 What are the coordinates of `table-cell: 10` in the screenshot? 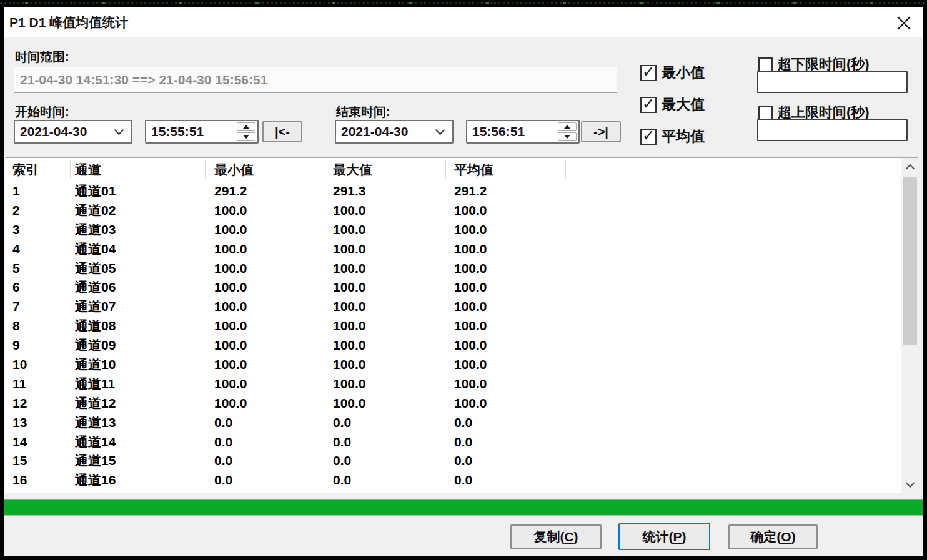 It's located at (20, 365).